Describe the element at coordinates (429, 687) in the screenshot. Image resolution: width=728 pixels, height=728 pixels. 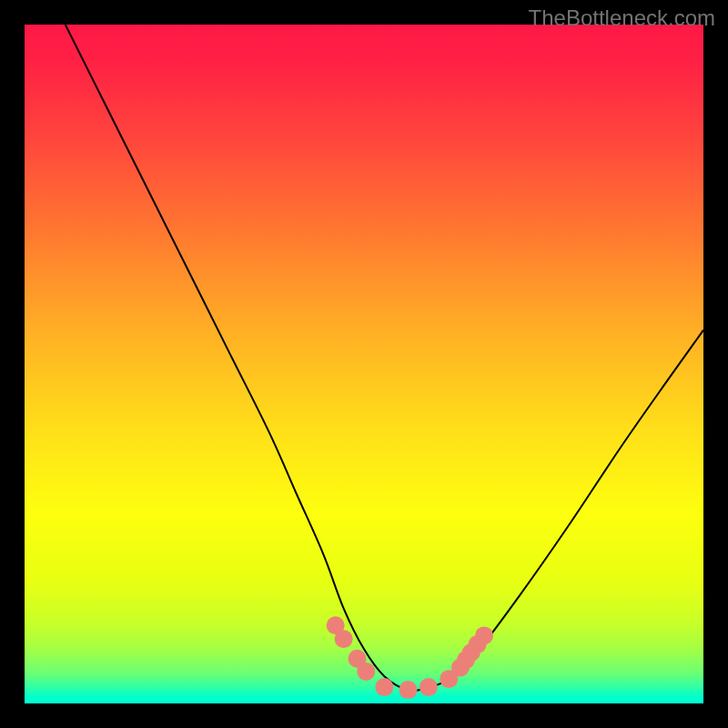
I see `marker-bottom-cap-right` at that location.